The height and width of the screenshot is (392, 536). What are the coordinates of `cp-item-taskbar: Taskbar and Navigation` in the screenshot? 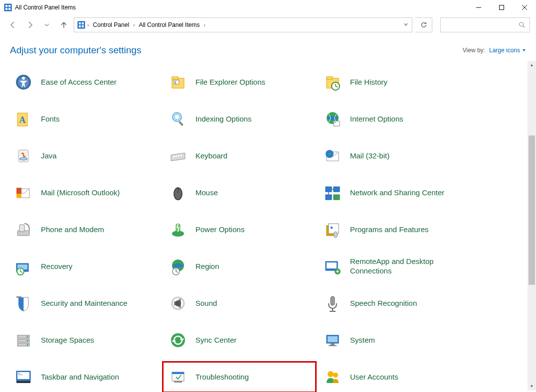 It's located at (87, 377).